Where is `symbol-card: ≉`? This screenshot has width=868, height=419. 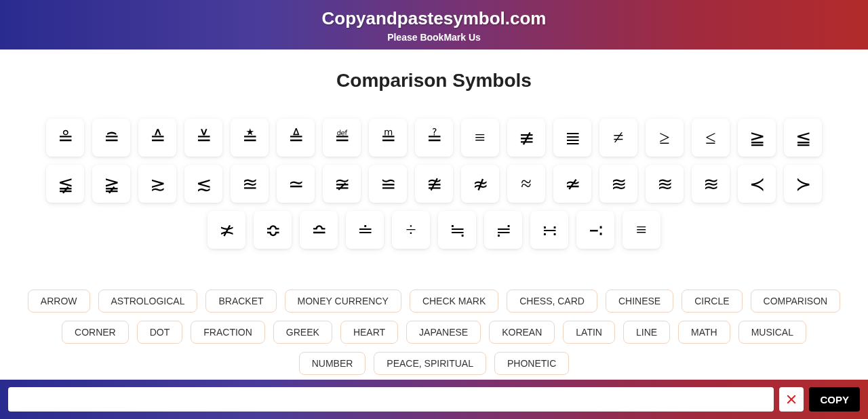
symbol-card: ≉ is located at coordinates (480, 184).